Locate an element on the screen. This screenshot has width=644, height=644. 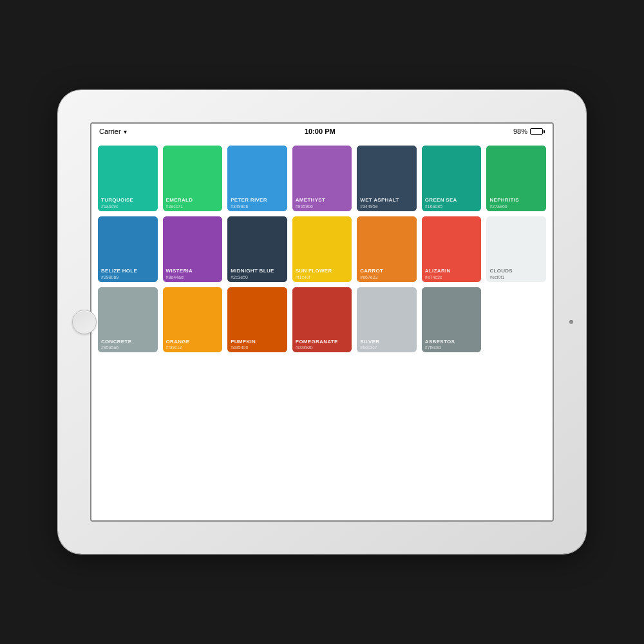
color-name-green-sea: GREEN SEA is located at coordinates (452, 200).